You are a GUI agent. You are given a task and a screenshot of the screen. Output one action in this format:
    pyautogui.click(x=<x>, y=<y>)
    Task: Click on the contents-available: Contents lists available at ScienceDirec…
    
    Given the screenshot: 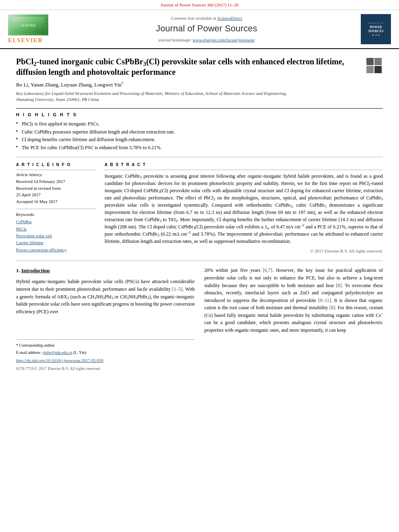 What is the action you would take?
    pyautogui.click(x=207, y=18)
    